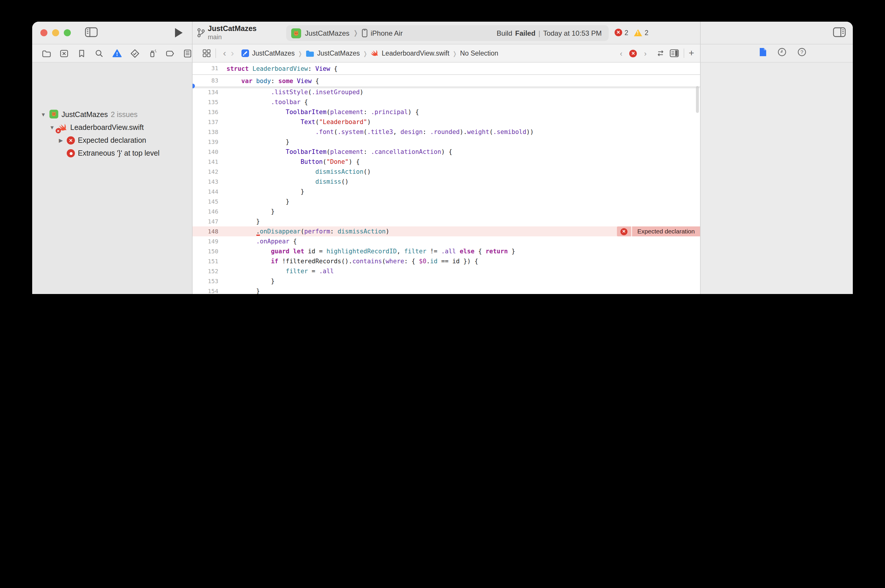  What do you see at coordinates (273, 53) in the screenshot?
I see `crumb-project: JustCatMazes` at bounding box center [273, 53].